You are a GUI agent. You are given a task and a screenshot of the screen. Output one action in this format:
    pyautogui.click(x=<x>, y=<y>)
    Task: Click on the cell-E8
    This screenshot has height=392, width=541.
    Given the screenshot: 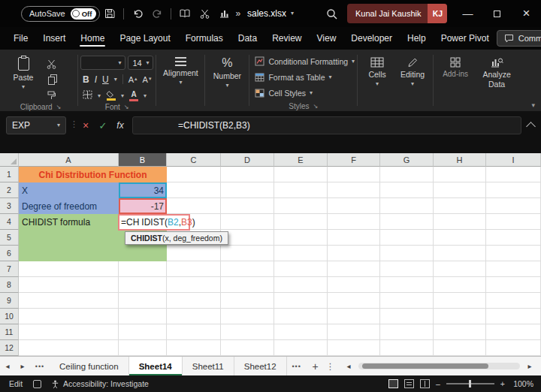 What is the action you would take?
    pyautogui.click(x=301, y=285)
    